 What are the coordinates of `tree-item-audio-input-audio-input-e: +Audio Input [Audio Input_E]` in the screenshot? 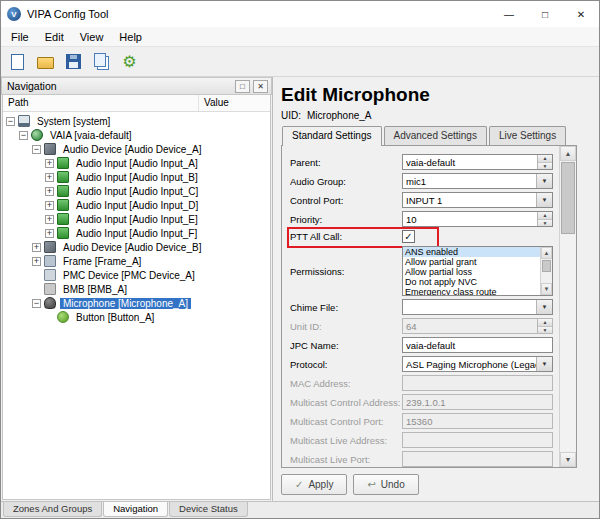 It's located at (136, 219).